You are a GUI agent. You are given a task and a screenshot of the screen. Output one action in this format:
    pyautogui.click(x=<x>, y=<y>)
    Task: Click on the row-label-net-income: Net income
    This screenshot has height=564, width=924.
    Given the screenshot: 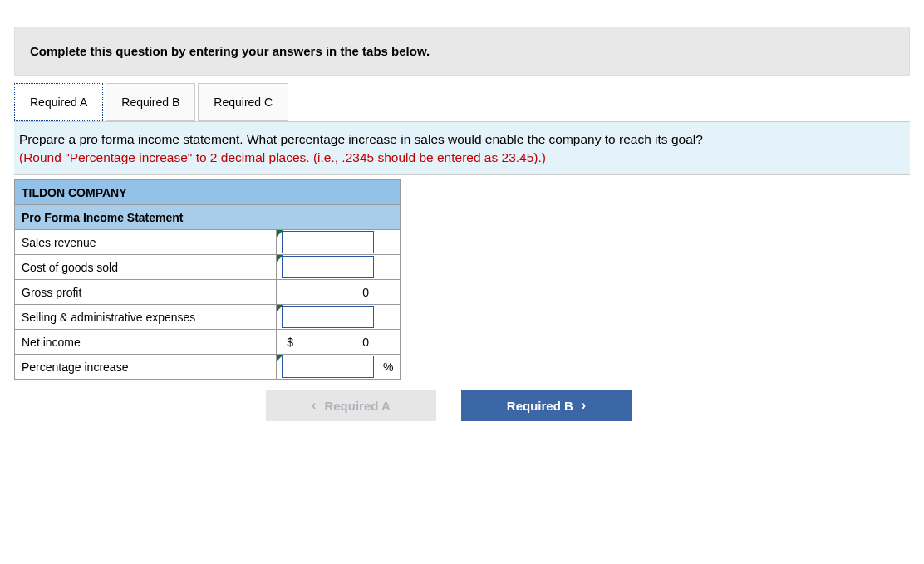 What is the action you would take?
    pyautogui.click(x=146, y=342)
    